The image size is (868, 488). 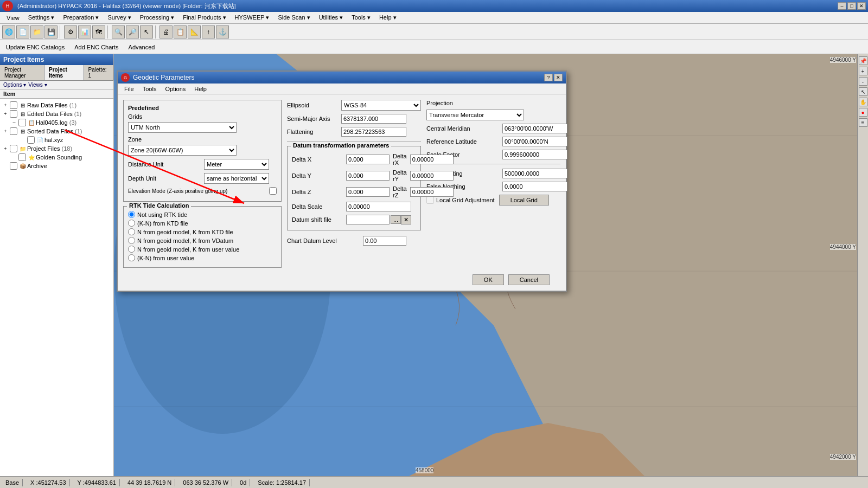 What do you see at coordinates (354, 184) in the screenshot?
I see `dialog-mid-col: Ellipsoid WGS-84 Semi-Major Axis Flatten…` at bounding box center [354, 184].